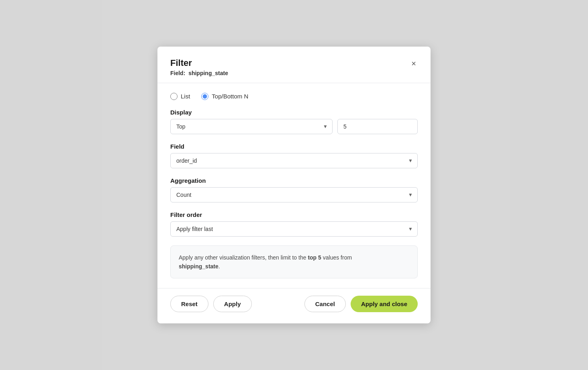 Image resolution: width=588 pixels, height=370 pixels. What do you see at coordinates (294, 121) in the screenshot?
I see `display-section: Display Top Bottom ▼` at bounding box center [294, 121].